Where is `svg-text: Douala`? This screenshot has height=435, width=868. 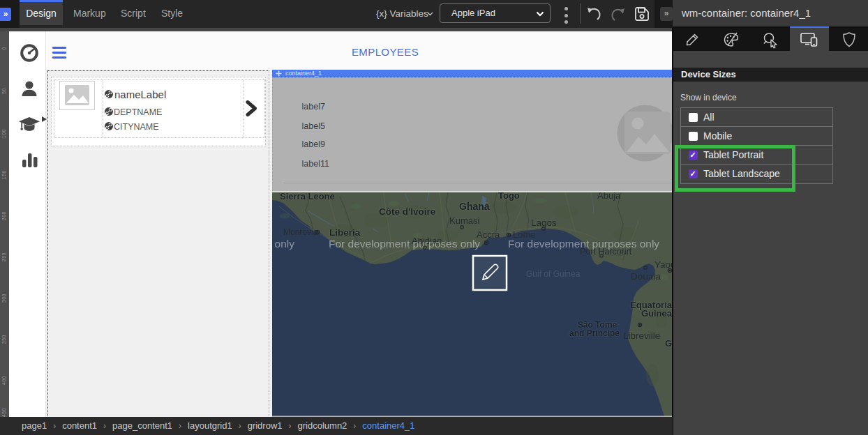
svg-text: Douala is located at coordinates (646, 276).